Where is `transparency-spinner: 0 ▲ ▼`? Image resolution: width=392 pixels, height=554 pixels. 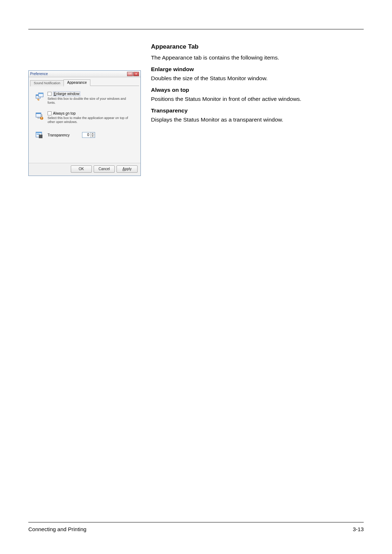
transparency-spinner: 0 ▲ ▼ is located at coordinates (89, 135).